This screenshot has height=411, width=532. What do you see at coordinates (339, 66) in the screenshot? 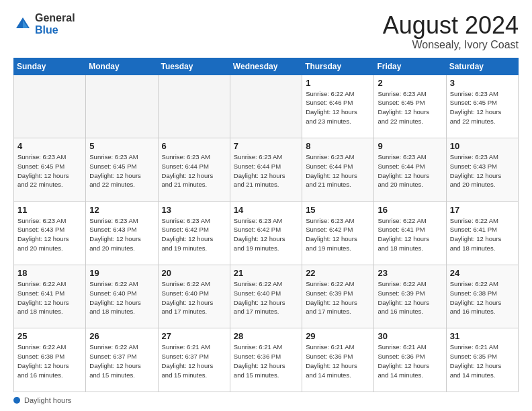
I see `calendar-day-header: Thursday` at bounding box center [339, 66].